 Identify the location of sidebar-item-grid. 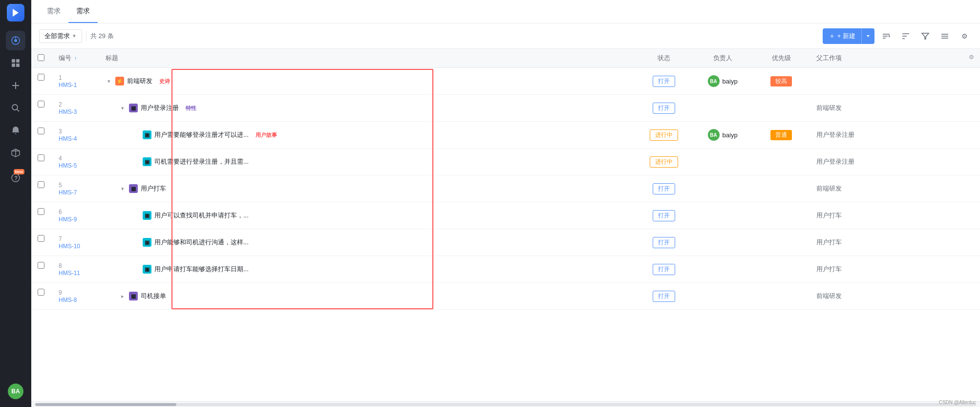
(16, 63).